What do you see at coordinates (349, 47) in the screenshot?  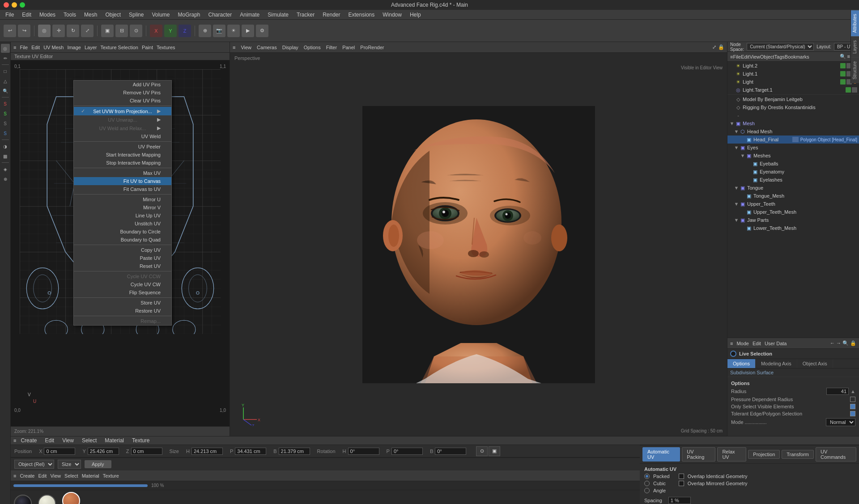 I see `viewport-panel-menu: Panel` at bounding box center [349, 47].